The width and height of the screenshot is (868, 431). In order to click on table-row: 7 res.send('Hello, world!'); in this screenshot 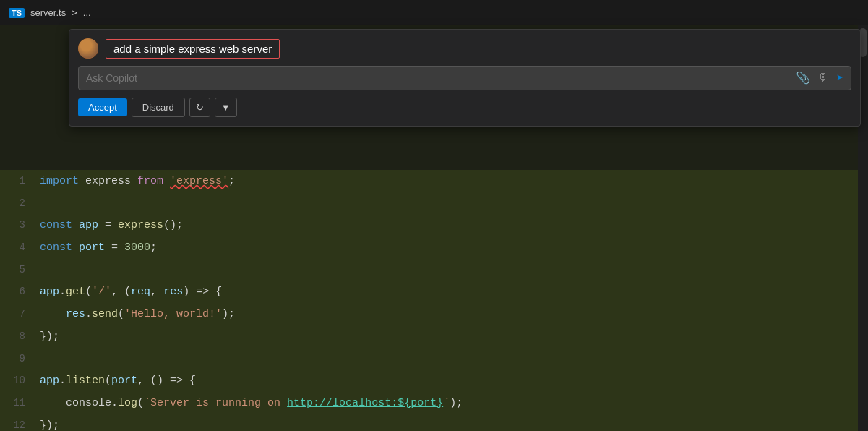, I will do `click(434, 314)`.